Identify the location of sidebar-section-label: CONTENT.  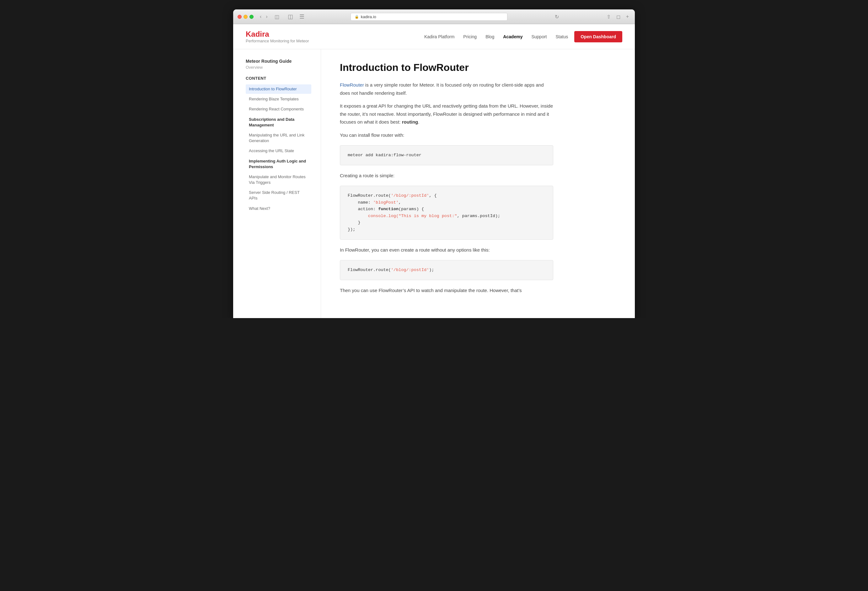
(279, 78).